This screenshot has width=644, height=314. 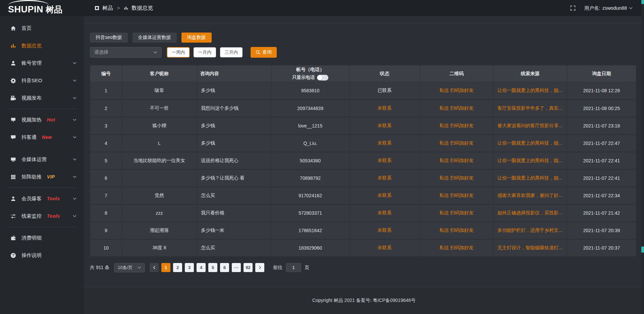 I want to click on col-header-lead-source: 线索来源, so click(x=530, y=74).